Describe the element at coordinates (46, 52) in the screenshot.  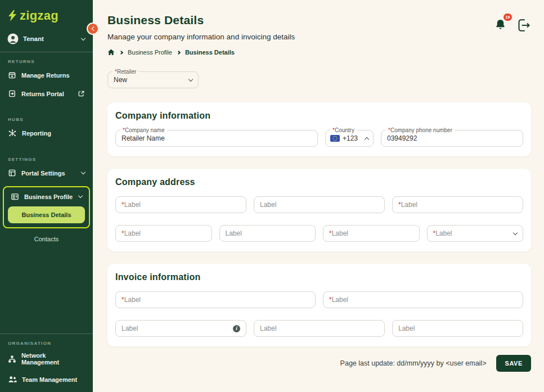
I see `sidebar-divider` at that location.